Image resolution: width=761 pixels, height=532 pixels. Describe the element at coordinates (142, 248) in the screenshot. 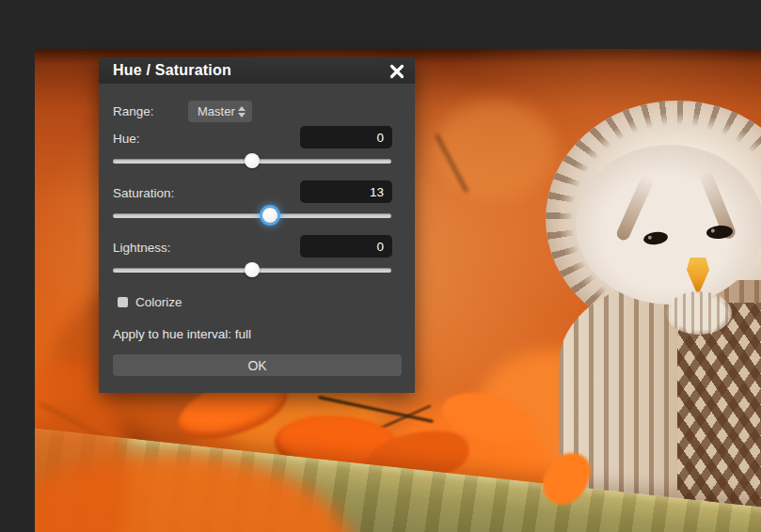

I see `lightness-label: Lightness:` at that location.